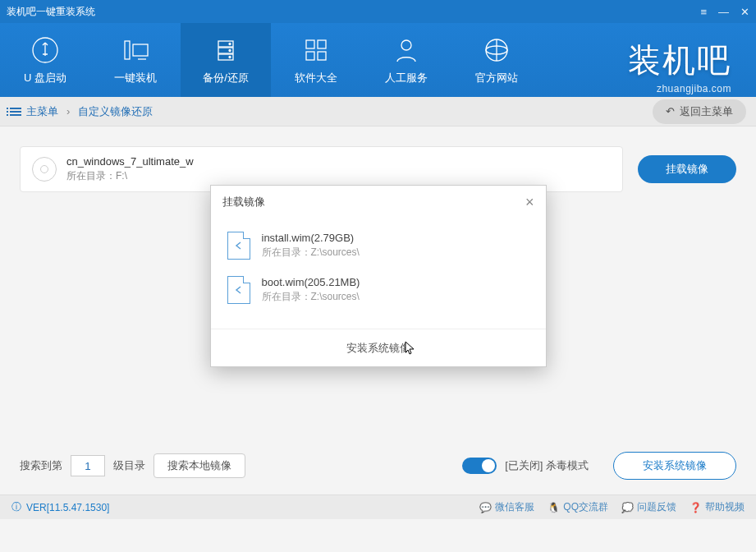 This screenshot has height=552, width=756. Describe the element at coordinates (378, 348) in the screenshot. I see `modal-footer-label: 安装系统镜像` at that location.